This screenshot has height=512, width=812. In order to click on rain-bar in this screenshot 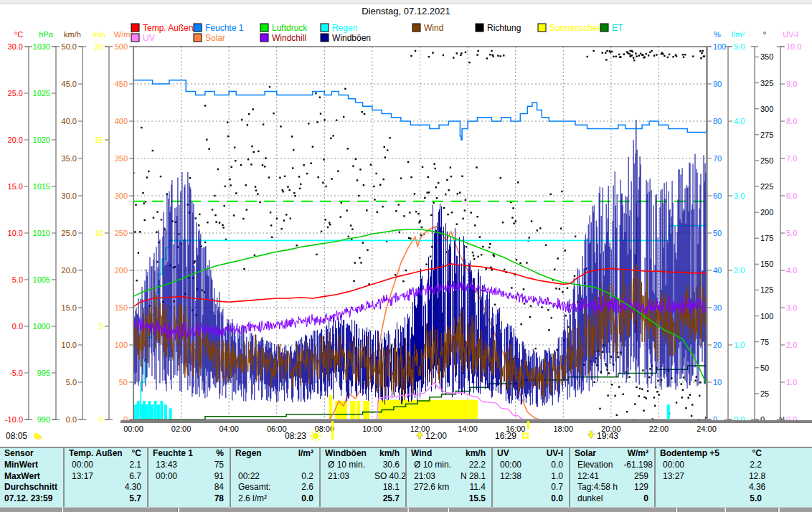, I will do `click(161, 410)`.